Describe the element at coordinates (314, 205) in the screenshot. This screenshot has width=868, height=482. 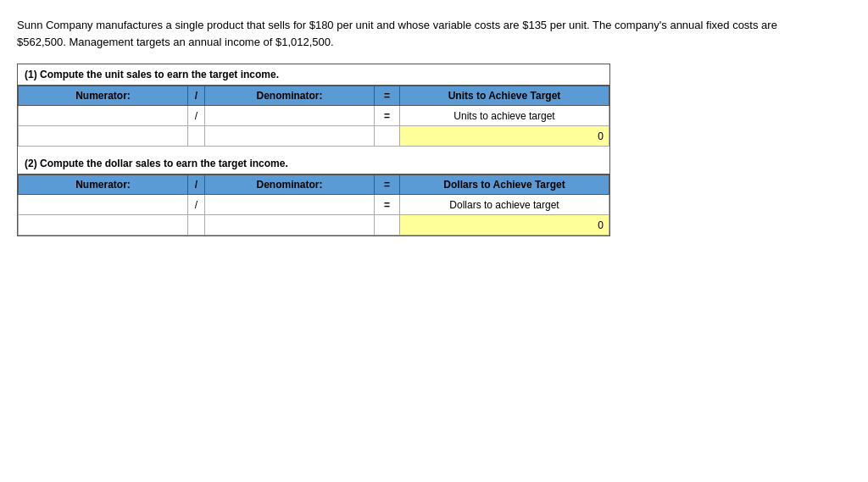
I see `section2-table: Numerator: / Denominator: = Dollars to A…` at that location.